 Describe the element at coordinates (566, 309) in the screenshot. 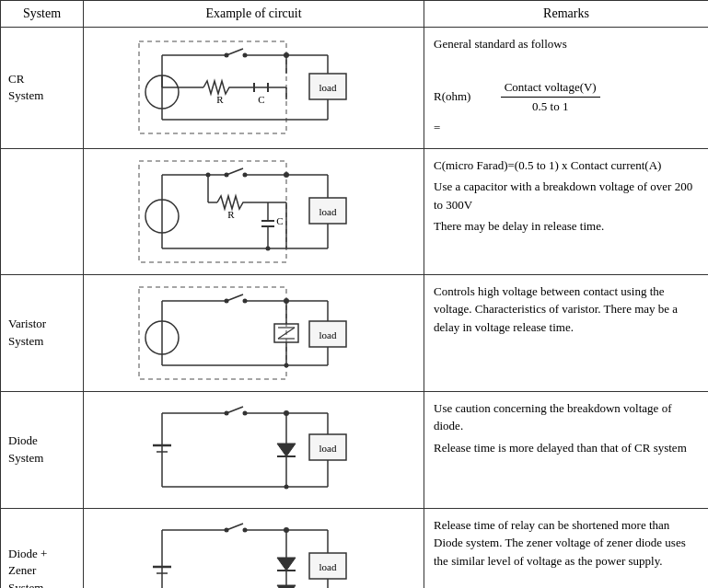

I see `remark-text-varistor: Controls high voltage between contact us…` at that location.